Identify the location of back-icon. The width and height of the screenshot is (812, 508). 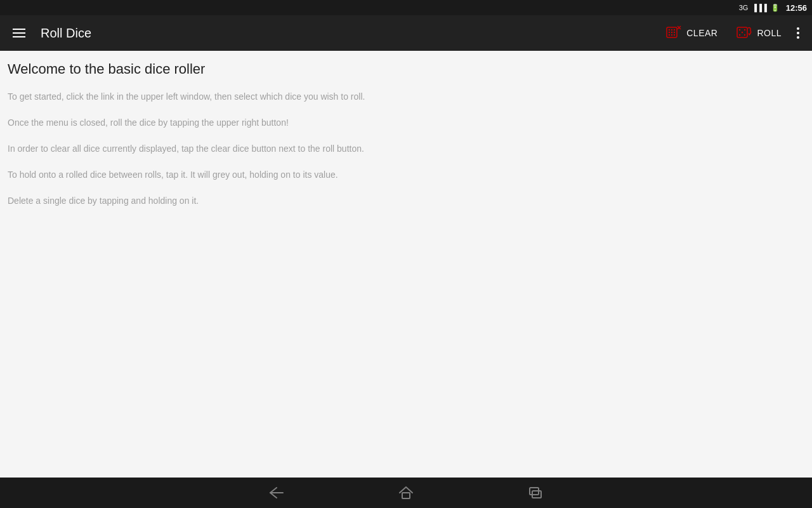
(277, 493).